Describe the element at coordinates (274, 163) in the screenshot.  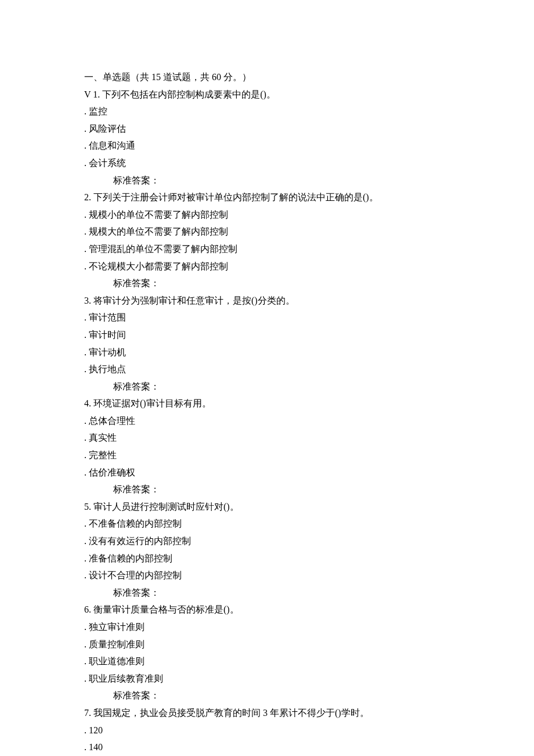
I see `question-option: . 会计系统` at that location.